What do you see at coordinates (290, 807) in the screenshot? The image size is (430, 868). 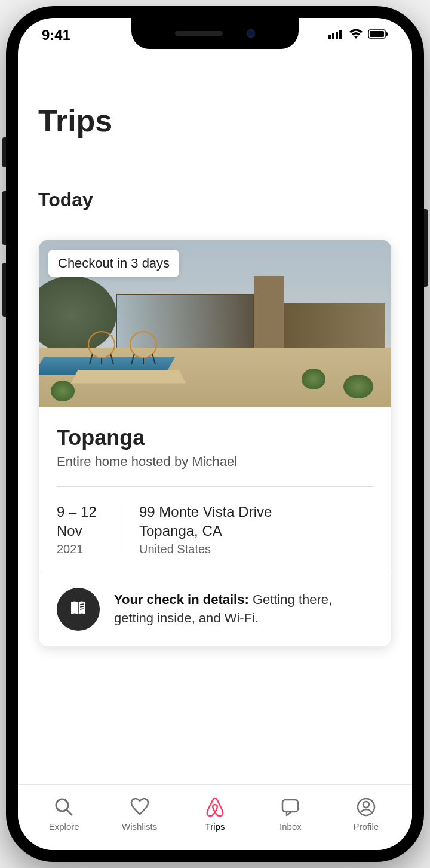 I see `inbox-icon` at bounding box center [290, 807].